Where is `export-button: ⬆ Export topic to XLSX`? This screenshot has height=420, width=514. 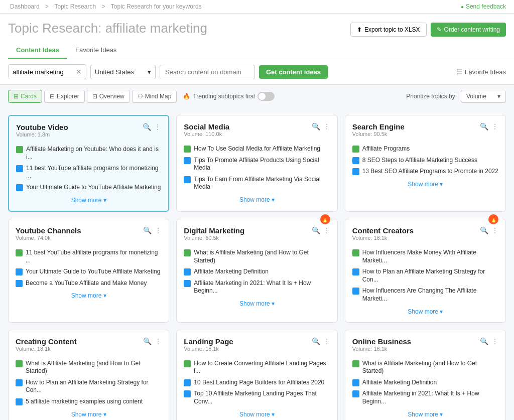
export-button: ⬆ Export topic to XLSX is located at coordinates (389, 30).